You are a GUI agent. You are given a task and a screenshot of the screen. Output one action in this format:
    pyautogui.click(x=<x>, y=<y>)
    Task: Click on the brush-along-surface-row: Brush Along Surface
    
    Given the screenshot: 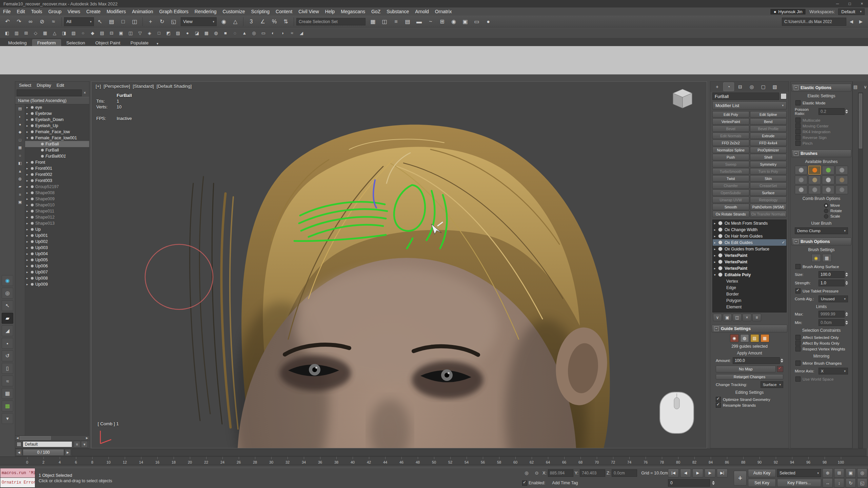 What is the action you would take?
    pyautogui.click(x=821, y=266)
    